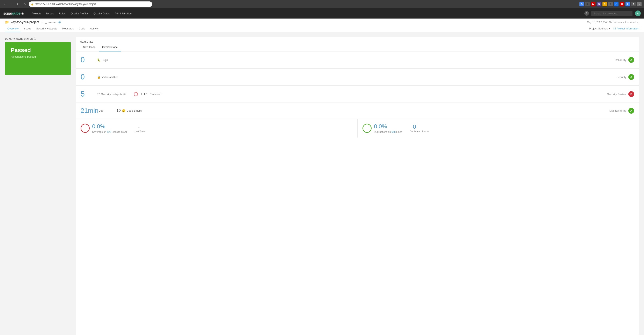 The height and width of the screenshot is (336, 644). Describe the element at coordinates (631, 94) in the screenshot. I see `security-review-rating-badge: E` at that location.